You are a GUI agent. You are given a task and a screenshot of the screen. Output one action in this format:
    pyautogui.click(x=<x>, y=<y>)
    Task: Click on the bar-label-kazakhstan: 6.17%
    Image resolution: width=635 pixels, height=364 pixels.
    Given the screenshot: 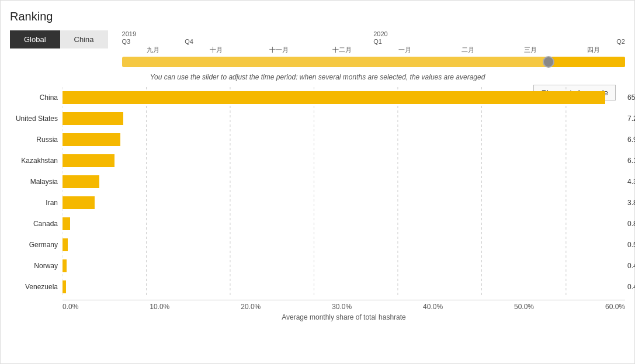 What is the action you would take?
    pyautogui.click(x=631, y=161)
    